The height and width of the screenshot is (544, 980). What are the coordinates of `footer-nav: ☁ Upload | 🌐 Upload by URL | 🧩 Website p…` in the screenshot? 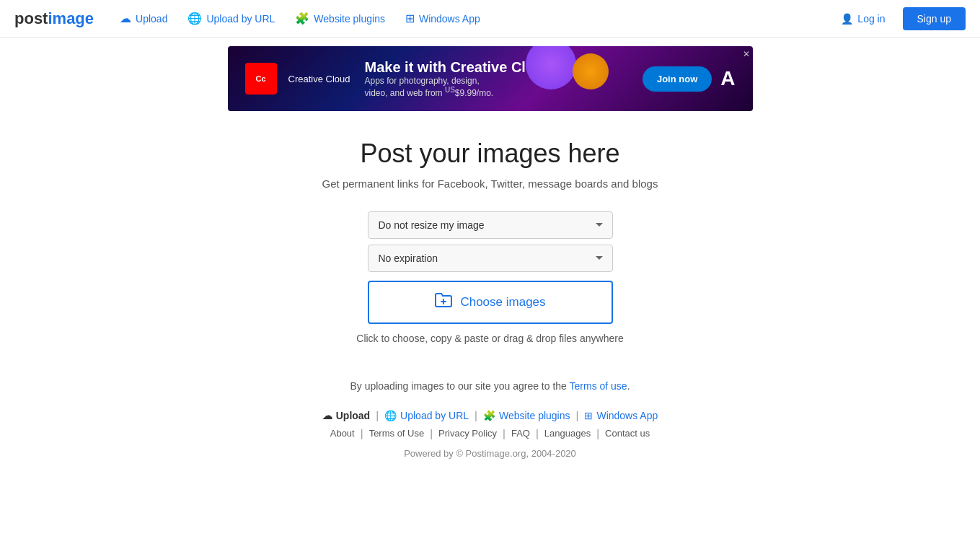 It's located at (490, 416).